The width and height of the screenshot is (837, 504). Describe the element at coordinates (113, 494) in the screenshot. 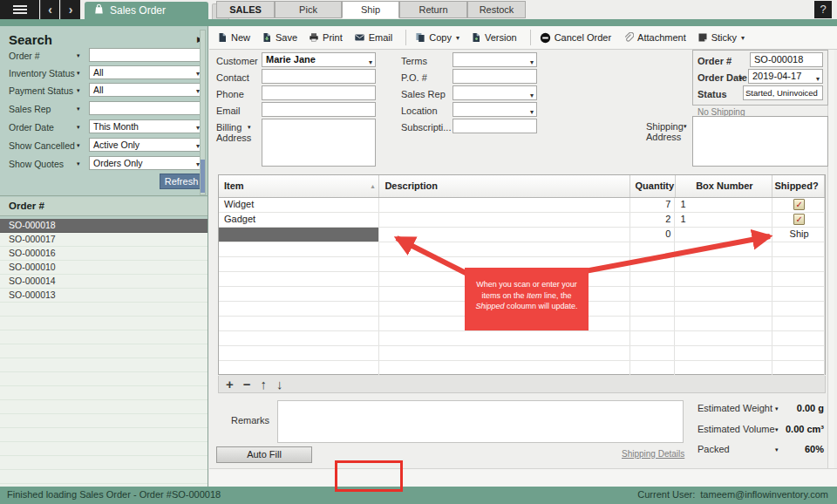

I see `status-message: Finished loading Sales Order - Order #SO…` at that location.